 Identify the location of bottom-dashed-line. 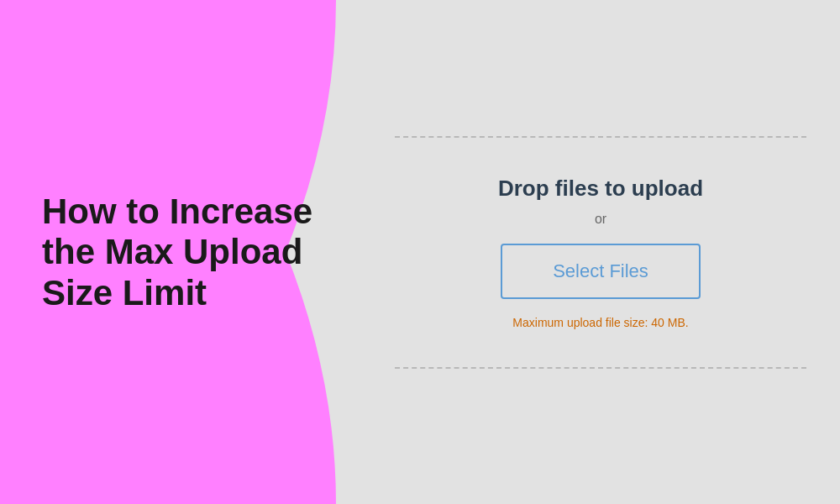
(601, 368).